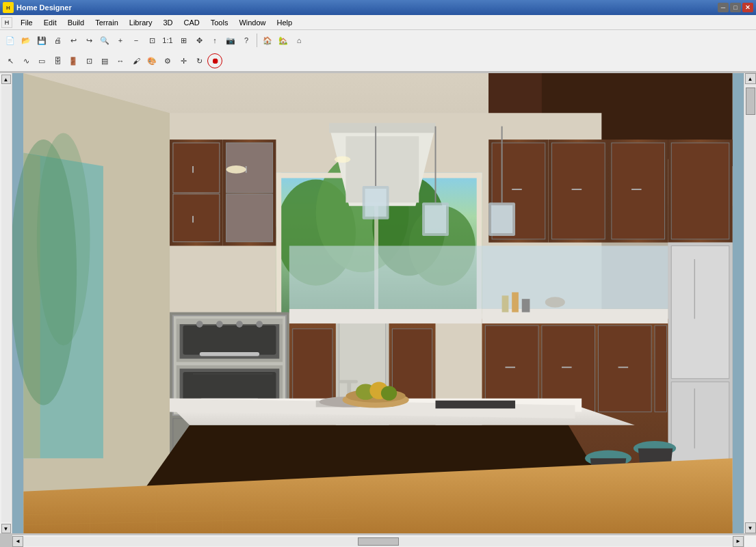 This screenshot has height=547, width=756. What do you see at coordinates (299, 40) in the screenshot?
I see `toolbar-btn-house-ext: ⌂` at bounding box center [299, 40].